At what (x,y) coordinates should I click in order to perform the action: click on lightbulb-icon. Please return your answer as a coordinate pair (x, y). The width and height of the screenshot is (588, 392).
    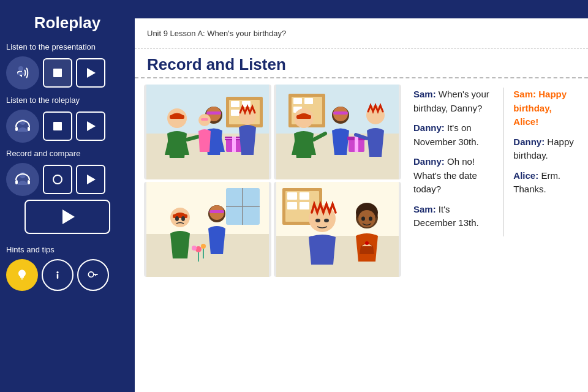
    Looking at the image, I should click on (22, 275).